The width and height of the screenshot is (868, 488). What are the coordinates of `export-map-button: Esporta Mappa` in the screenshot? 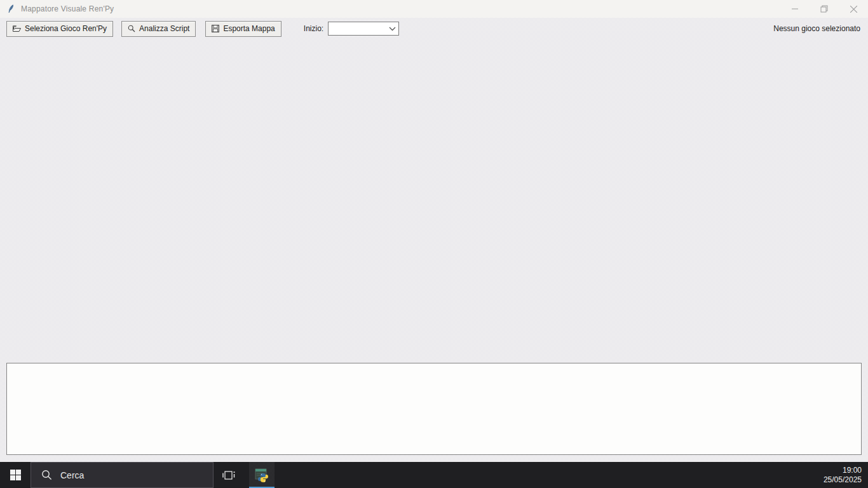 It's located at (243, 29).